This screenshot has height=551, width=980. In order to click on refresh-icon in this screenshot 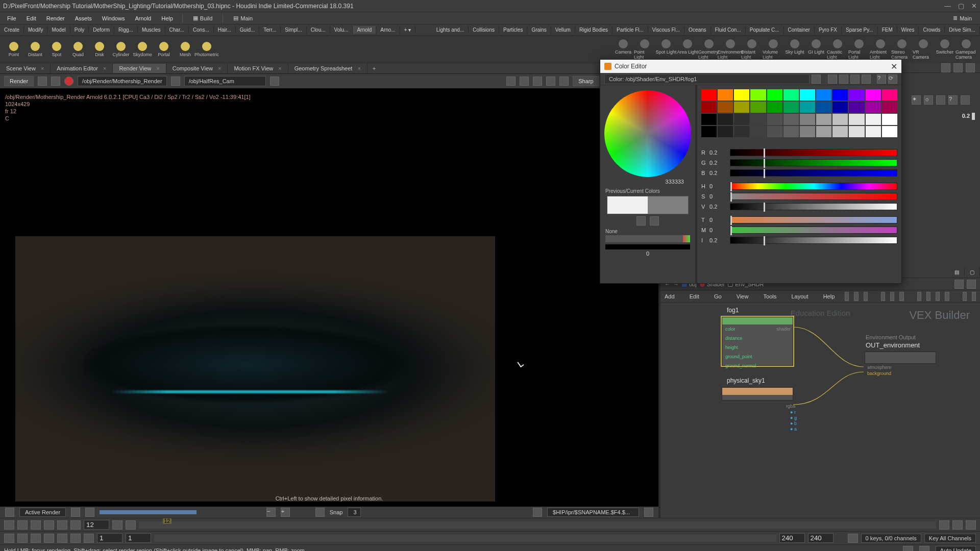, I will do `click(42, 81)`.